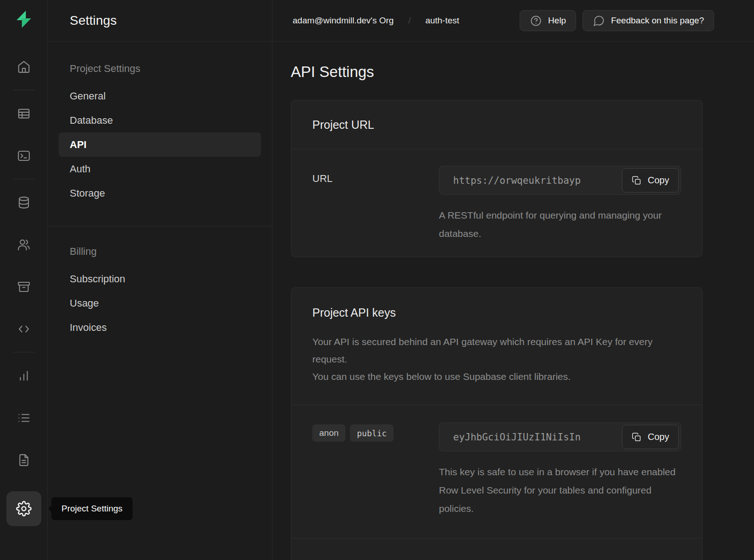 The width and height of the screenshot is (754, 560). Describe the element at coordinates (24, 376) in the screenshot. I see `bar-chart-icon` at that location.